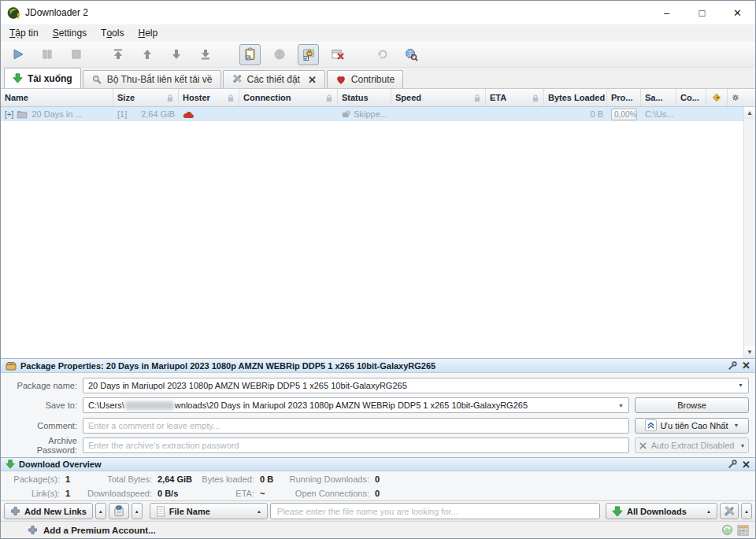 Image resolution: width=756 pixels, height=539 pixels. I want to click on maximize-button: □, so click(702, 13).